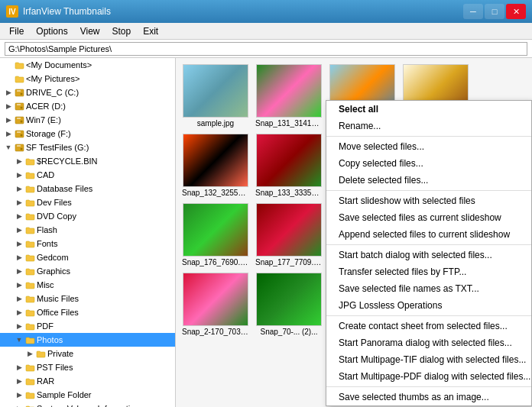  I want to click on context-menu-item: Start Multipage-PDF dialog with selected…, so click(429, 376).